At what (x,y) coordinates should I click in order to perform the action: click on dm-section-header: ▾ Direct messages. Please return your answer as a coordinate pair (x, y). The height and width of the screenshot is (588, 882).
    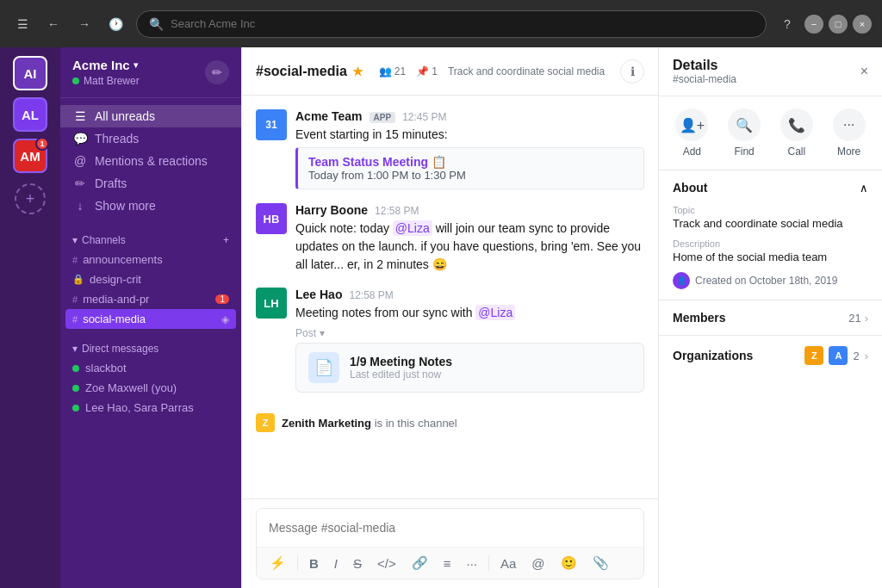
    Looking at the image, I should click on (151, 349).